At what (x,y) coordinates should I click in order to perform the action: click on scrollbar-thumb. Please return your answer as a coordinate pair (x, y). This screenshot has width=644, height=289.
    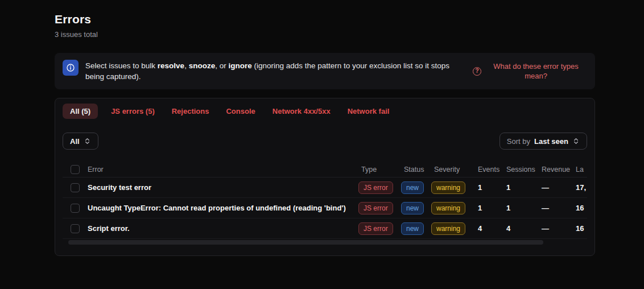
    Looking at the image, I should click on (306, 242).